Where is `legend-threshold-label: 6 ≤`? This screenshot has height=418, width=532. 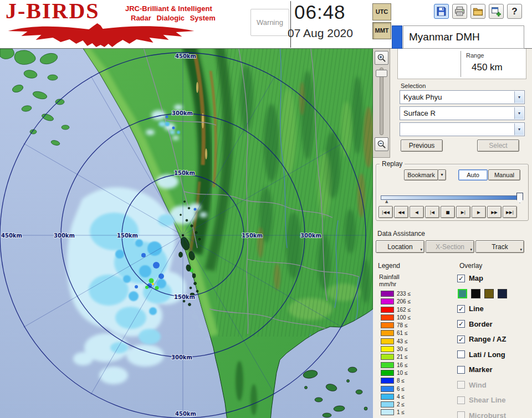
legend-threshold-label: 6 ≤ is located at coordinates (401, 389).